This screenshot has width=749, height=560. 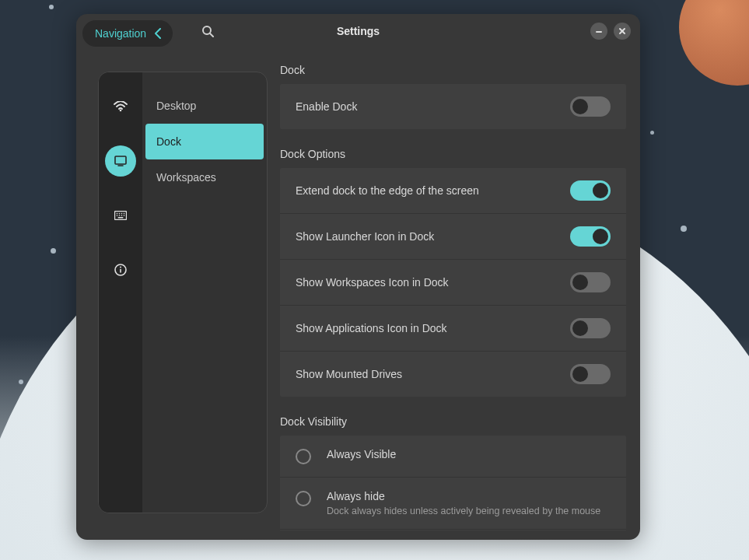 What do you see at coordinates (121, 107) in the screenshot?
I see `sidebar-category-wifi` at bounding box center [121, 107].